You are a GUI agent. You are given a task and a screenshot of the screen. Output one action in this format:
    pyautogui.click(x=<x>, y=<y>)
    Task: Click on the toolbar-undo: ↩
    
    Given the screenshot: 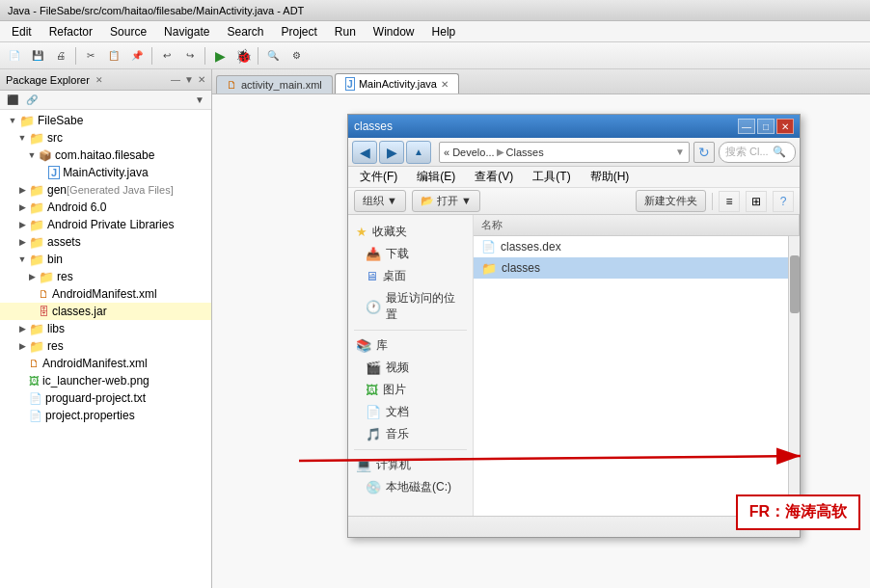 What is the action you would take?
    pyautogui.click(x=167, y=56)
    